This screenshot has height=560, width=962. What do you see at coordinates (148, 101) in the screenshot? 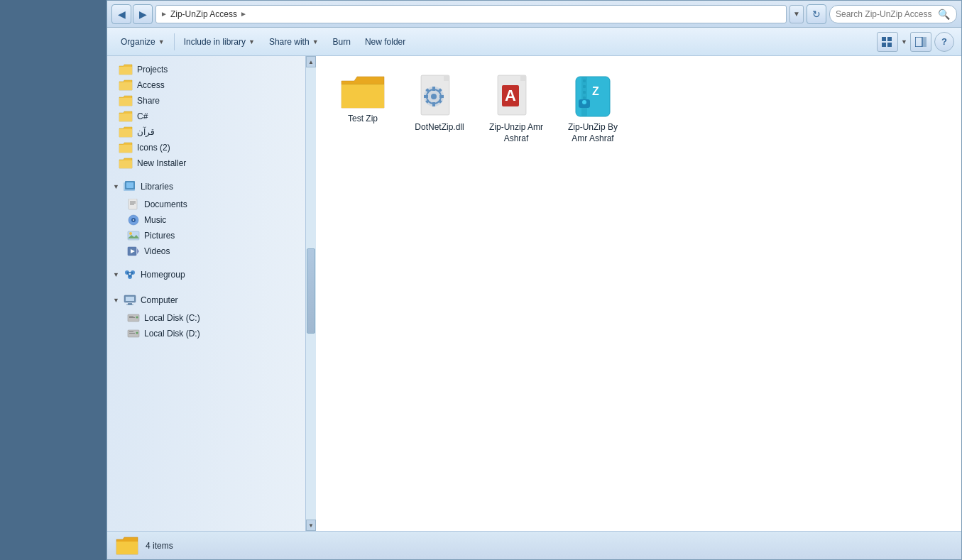
I see `sidebar-label-share: Share` at bounding box center [148, 101].